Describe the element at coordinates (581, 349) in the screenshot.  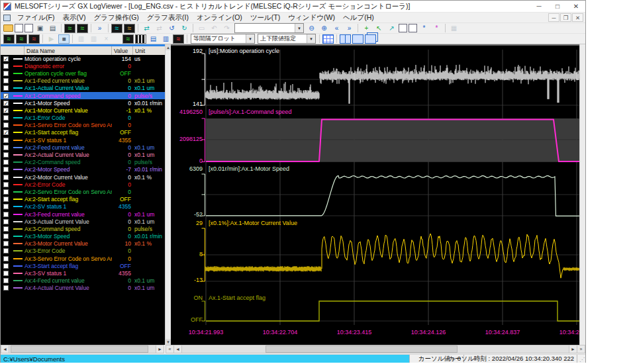
I see `chart-scroll-pageright-icon: »` at that location.